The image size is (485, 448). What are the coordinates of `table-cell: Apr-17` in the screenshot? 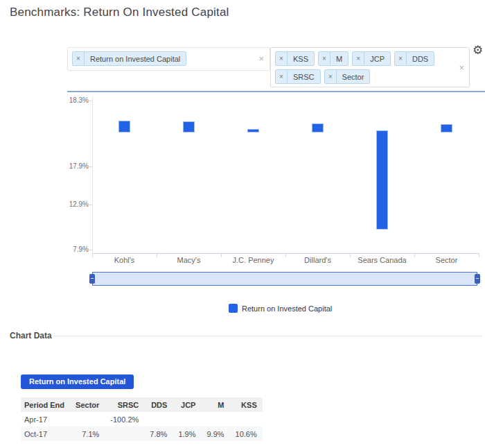 It's located at (46, 419).